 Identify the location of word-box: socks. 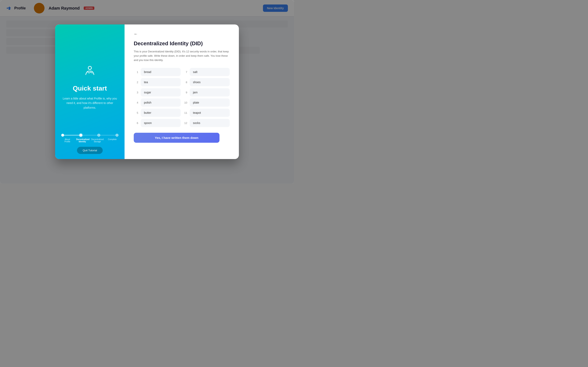
(210, 123).